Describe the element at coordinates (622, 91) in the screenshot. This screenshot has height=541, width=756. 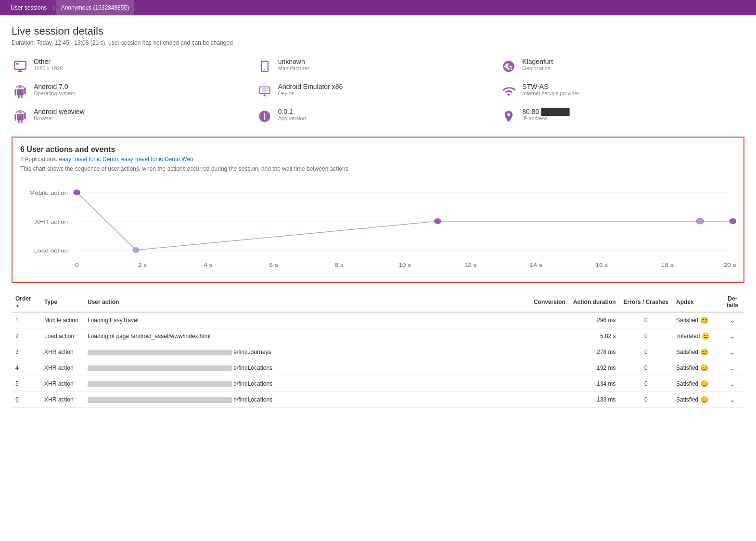
I see `device-item-isp: STW-AS Internet service provider` at that location.